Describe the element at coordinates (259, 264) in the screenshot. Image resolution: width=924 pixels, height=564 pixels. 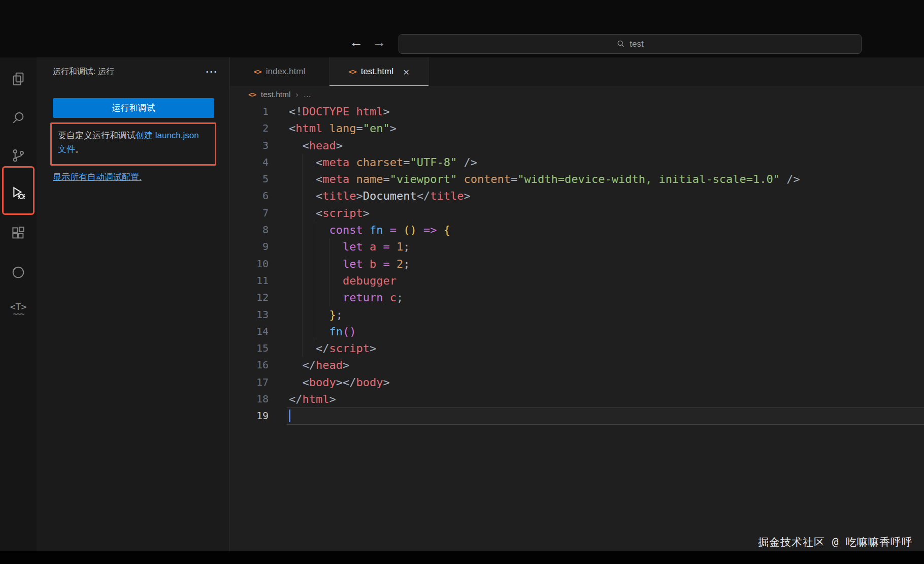
I see `line-number: 10` at that location.